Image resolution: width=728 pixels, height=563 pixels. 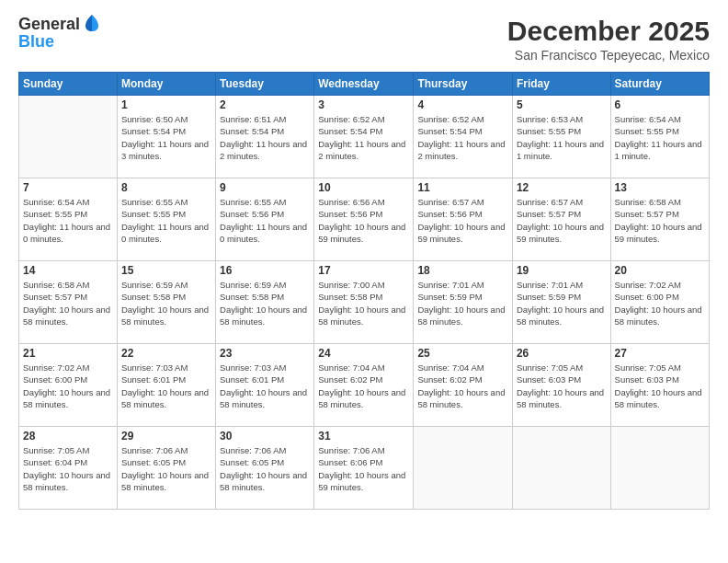 What do you see at coordinates (364, 385) in the screenshot?
I see `week-row-3: 21Sunrise: 7:02 AMSunset: 6:00 PMDayligh…` at bounding box center [364, 385].